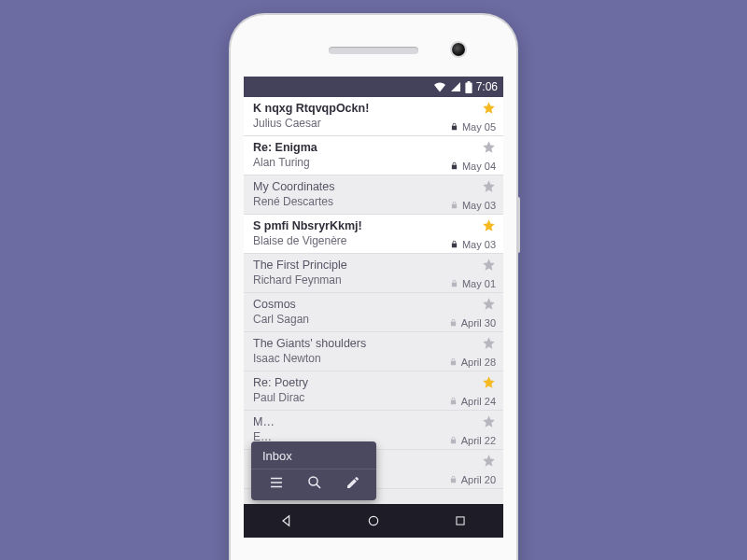  What do you see at coordinates (353, 483) in the screenshot?
I see `compose-button` at bounding box center [353, 483].